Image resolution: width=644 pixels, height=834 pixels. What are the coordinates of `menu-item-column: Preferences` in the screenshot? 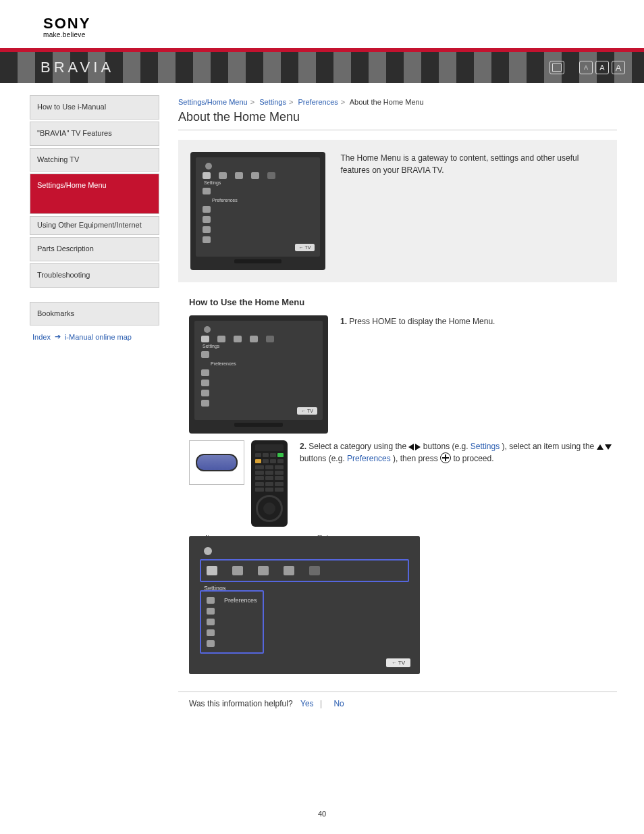 It's located at (232, 622).